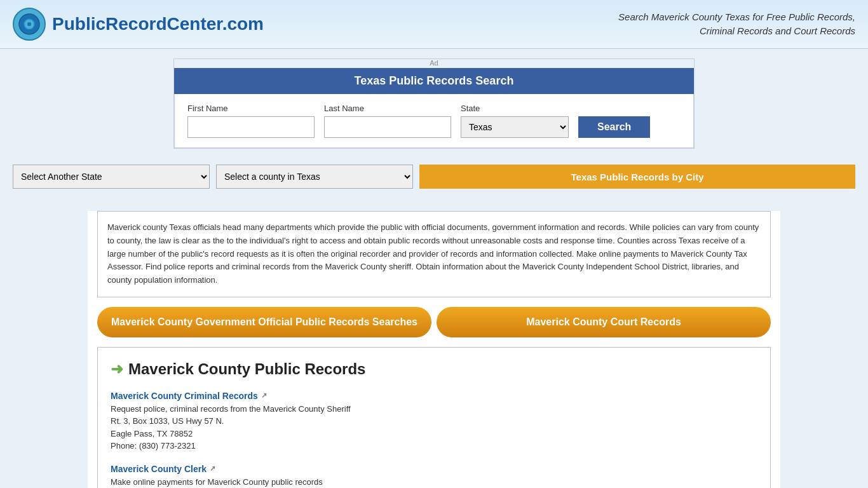  I want to click on city-records-button: Texas Public Records by City, so click(637, 177).